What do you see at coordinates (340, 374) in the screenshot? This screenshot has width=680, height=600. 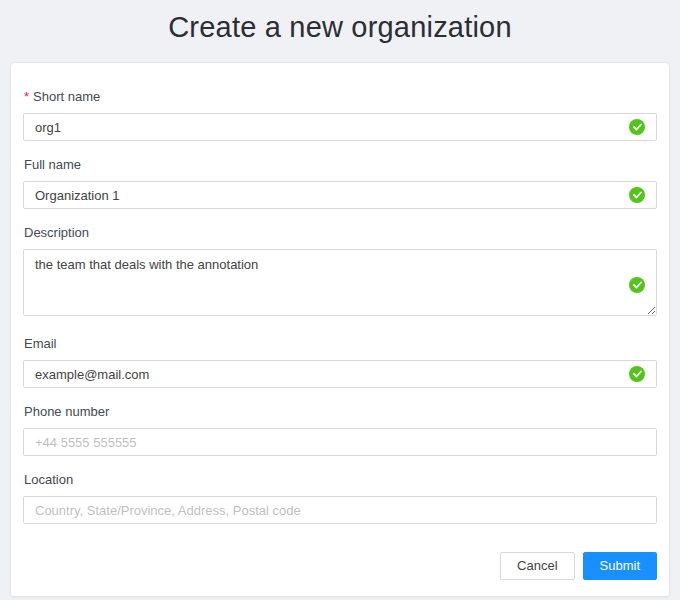 I see `email-input` at bounding box center [340, 374].